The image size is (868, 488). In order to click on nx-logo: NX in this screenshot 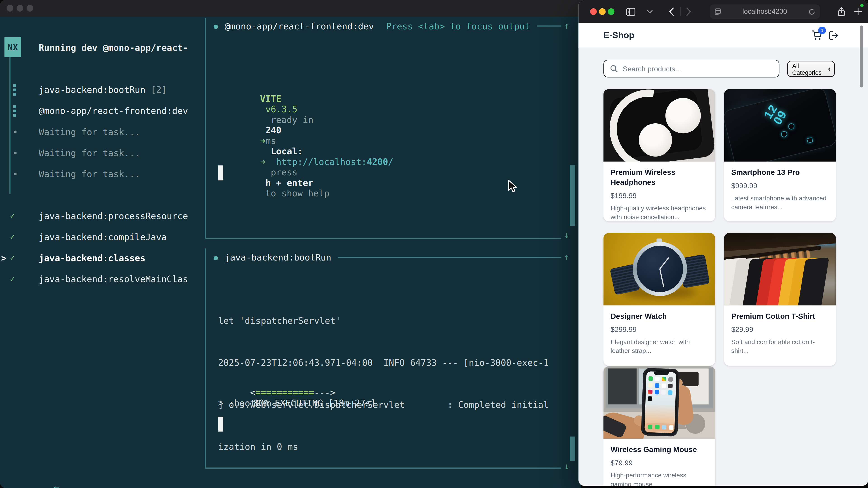, I will do `click(13, 47)`.